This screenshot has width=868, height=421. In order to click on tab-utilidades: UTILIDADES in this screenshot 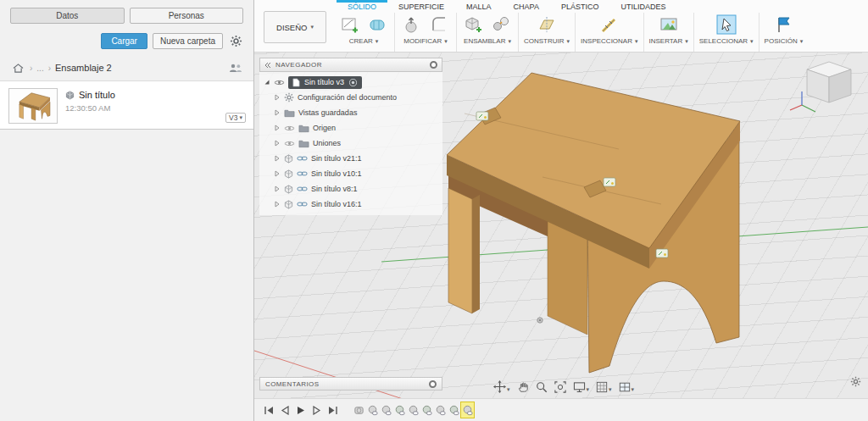, I will do `click(643, 6)`.